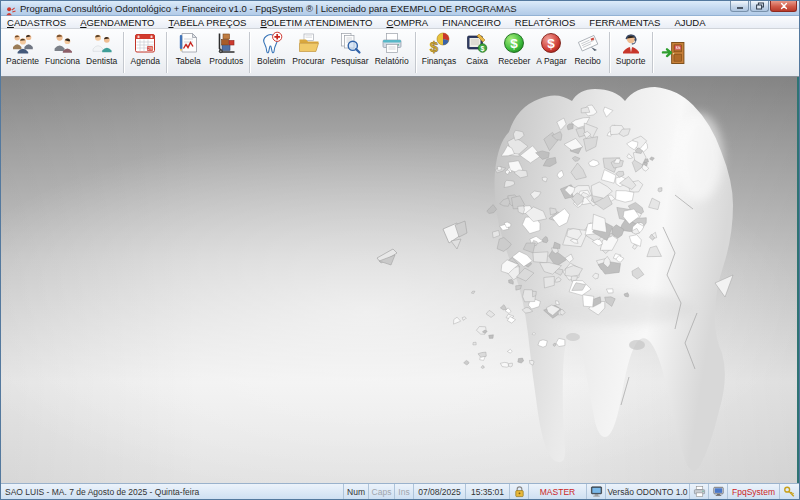 This screenshot has height=500, width=800. I want to click on toolbar-button-label: Tabela, so click(188, 61).